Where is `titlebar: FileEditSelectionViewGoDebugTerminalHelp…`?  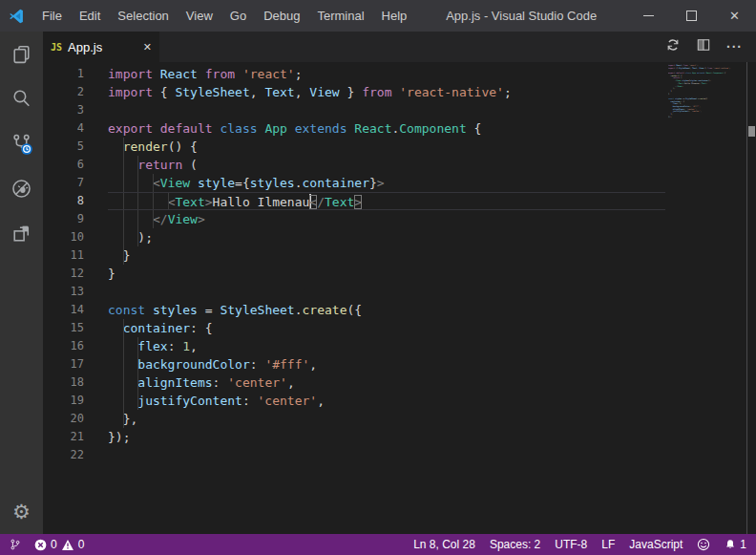 titlebar: FileEditSelectionViewGoDebugTerminalHelp… is located at coordinates (378, 15).